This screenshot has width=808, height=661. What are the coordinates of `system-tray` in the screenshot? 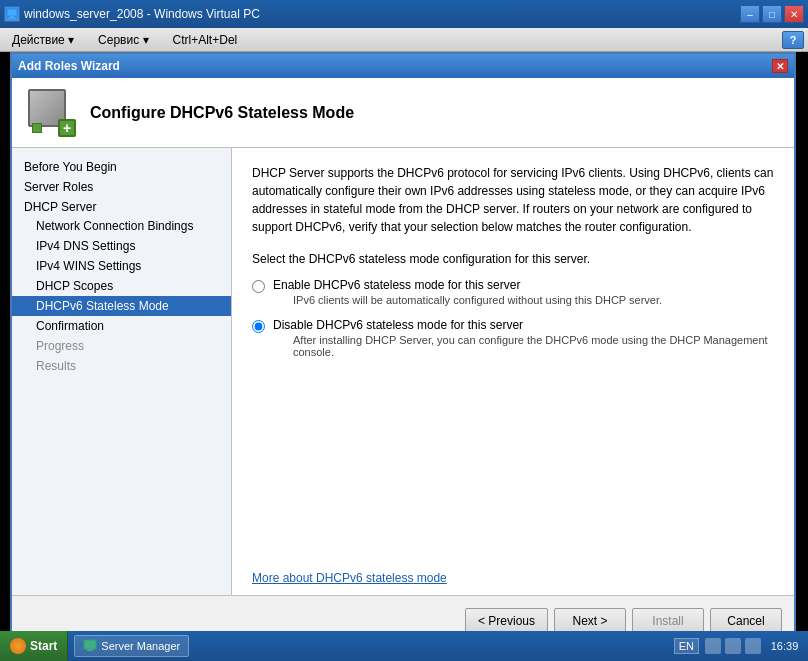 It's located at (733, 646).